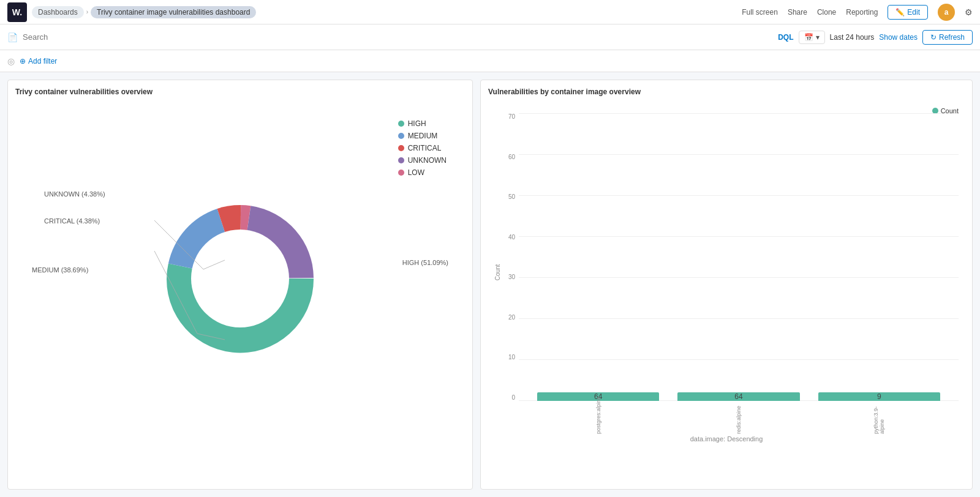 This screenshot has height=497, width=980. I want to click on filter-bar: ◎ ⊕ Add filter, so click(490, 61).